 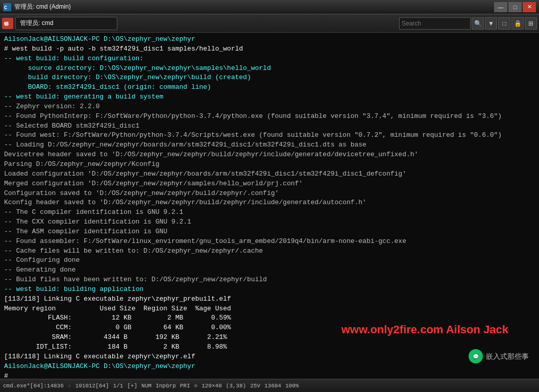 I want to click on terminal-line: IDT_LIST: 184 B 2 KB 8.98%, so click(x=270, y=347).